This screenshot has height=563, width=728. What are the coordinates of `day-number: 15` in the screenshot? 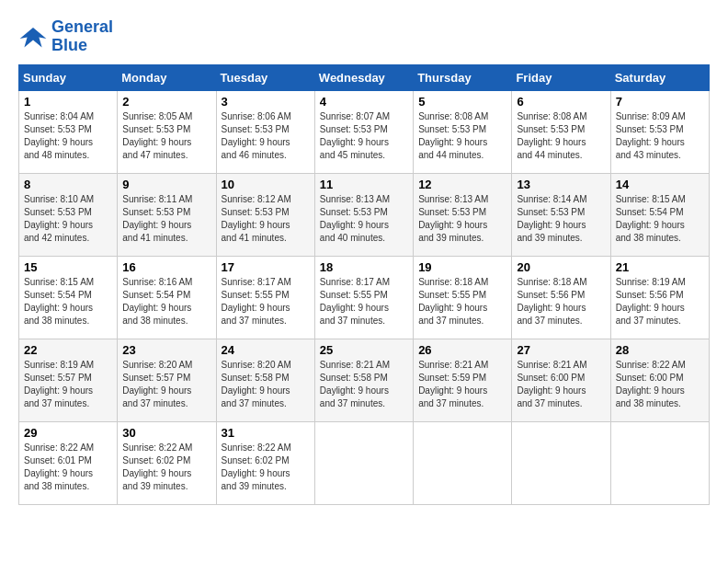 It's located at (68, 267).